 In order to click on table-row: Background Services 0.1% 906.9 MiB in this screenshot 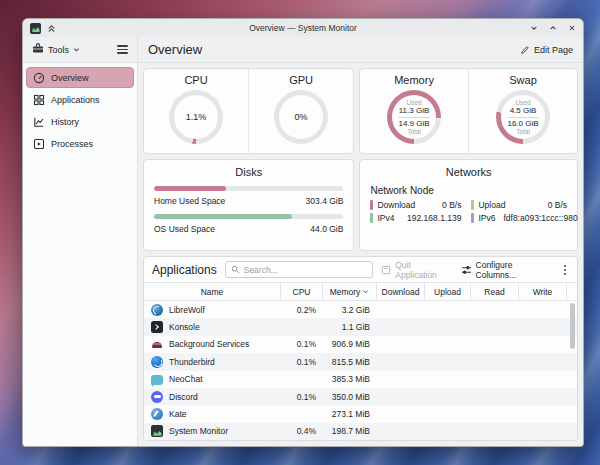, I will do `click(360, 344)`.